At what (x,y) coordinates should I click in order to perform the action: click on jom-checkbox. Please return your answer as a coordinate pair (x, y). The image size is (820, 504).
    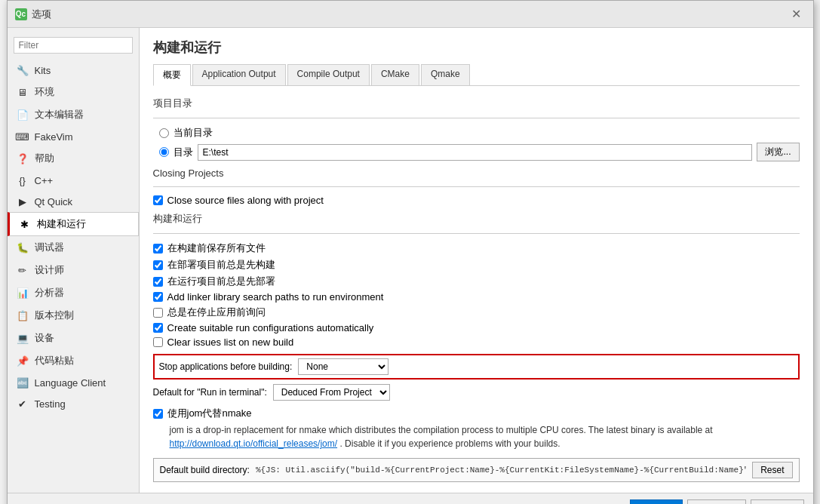
    Looking at the image, I should click on (158, 413).